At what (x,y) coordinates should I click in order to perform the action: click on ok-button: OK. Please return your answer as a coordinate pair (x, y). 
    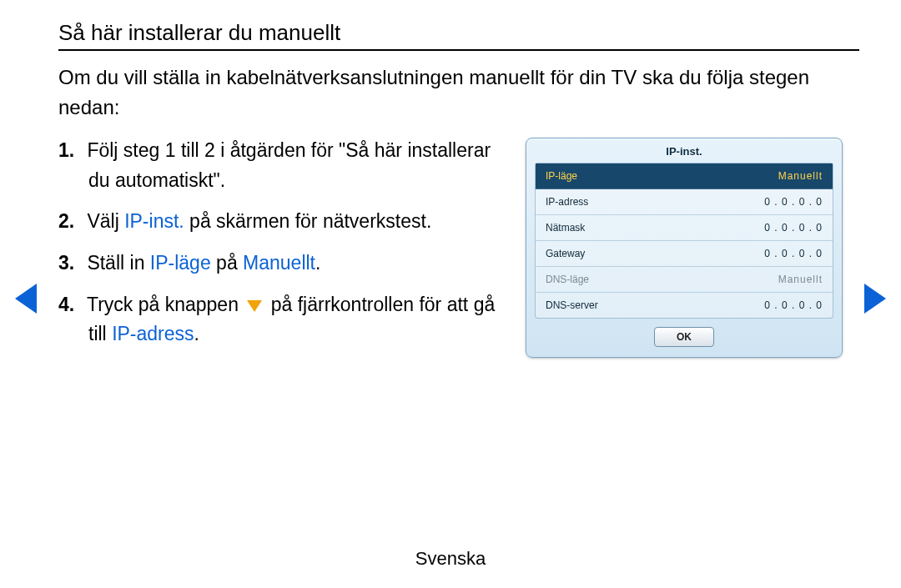
    Looking at the image, I should click on (684, 337).